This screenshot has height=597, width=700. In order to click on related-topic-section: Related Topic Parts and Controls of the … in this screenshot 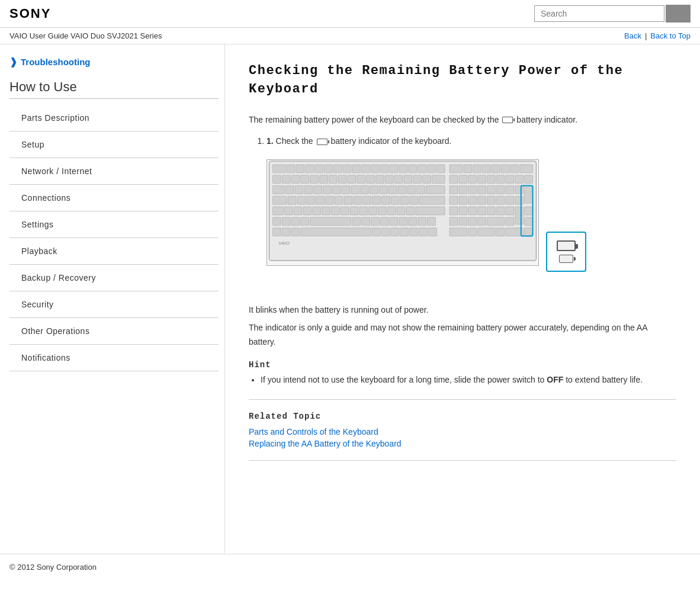, I will do `click(463, 430)`.